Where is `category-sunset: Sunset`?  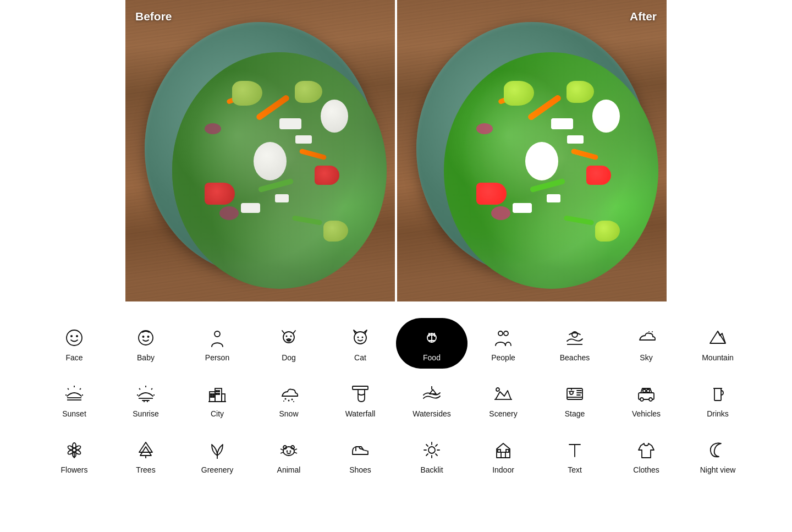
category-sunset: Sunset is located at coordinates (74, 399).